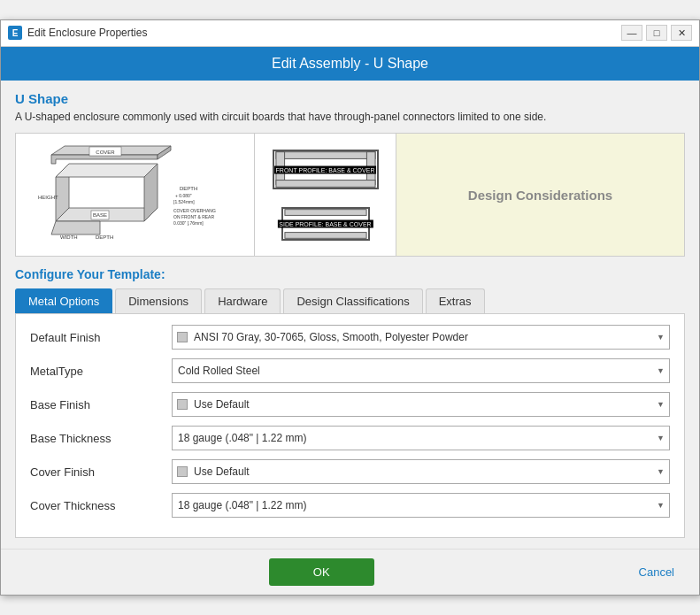 Image resolution: width=700 pixels, height=615 pixels. Describe the element at coordinates (105, 152) in the screenshot. I see `svg-text: COVER` at that location.